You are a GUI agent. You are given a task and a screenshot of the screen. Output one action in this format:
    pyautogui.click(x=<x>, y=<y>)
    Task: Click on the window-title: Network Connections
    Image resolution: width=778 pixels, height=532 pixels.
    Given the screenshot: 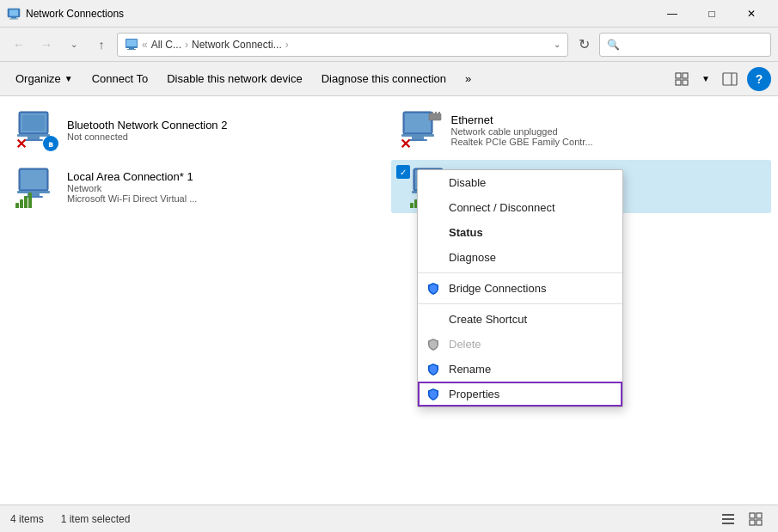 What is the action you would take?
    pyautogui.click(x=339, y=14)
    